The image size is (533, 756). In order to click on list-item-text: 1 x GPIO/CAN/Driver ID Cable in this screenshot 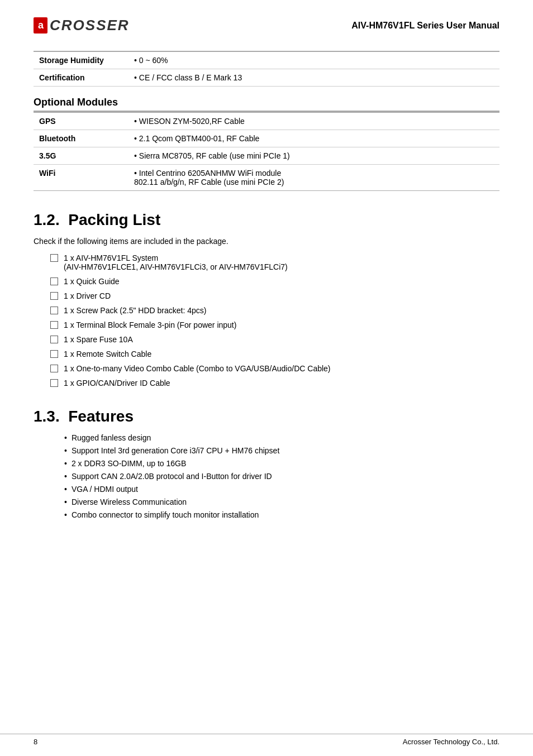, I will do `click(117, 383)`.